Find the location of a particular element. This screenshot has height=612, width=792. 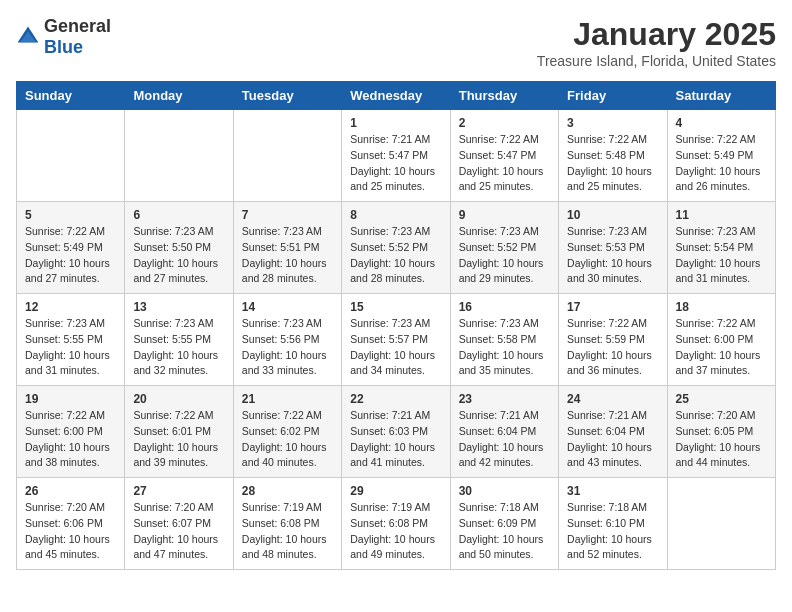

calendar-cell: 14Sunrise: 7:23 AMSunset: 5:56 PMDayligh… is located at coordinates (287, 340).